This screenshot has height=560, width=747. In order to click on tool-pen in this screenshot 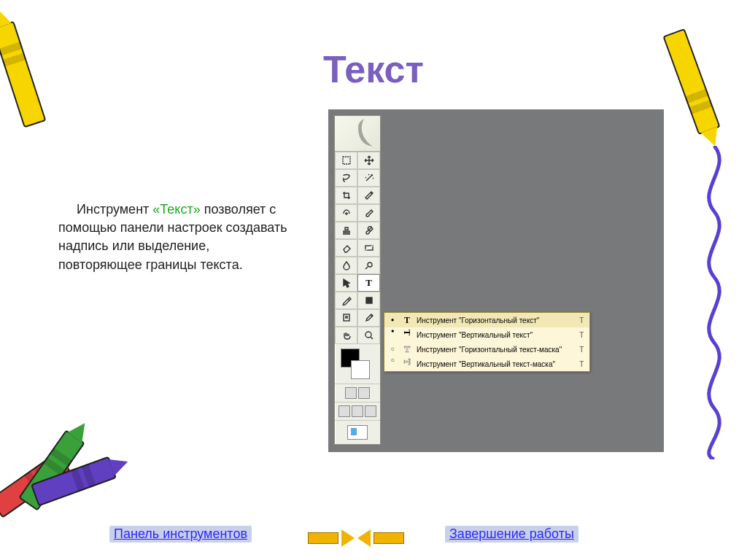, I will do `click(346, 300)`.